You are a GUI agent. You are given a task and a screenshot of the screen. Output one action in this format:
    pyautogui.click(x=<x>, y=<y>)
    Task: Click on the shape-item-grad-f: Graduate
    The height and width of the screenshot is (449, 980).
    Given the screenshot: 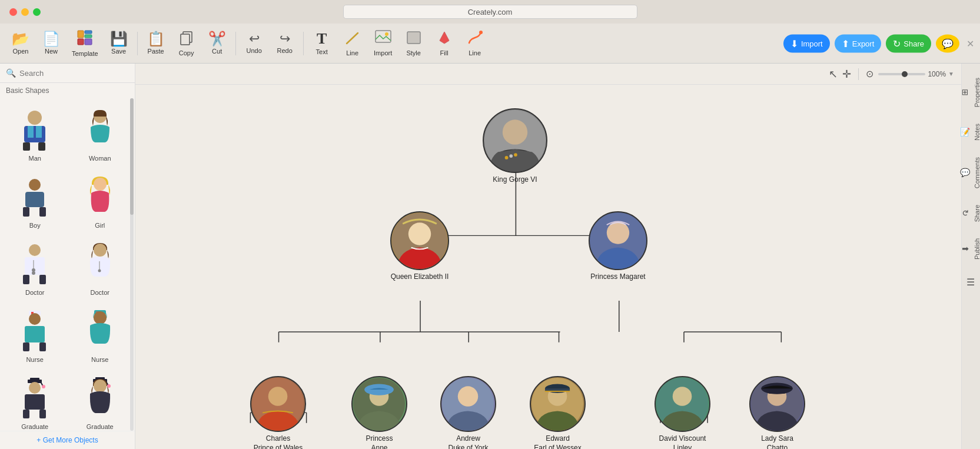 What is the action you would take?
    pyautogui.click(x=100, y=400)
    